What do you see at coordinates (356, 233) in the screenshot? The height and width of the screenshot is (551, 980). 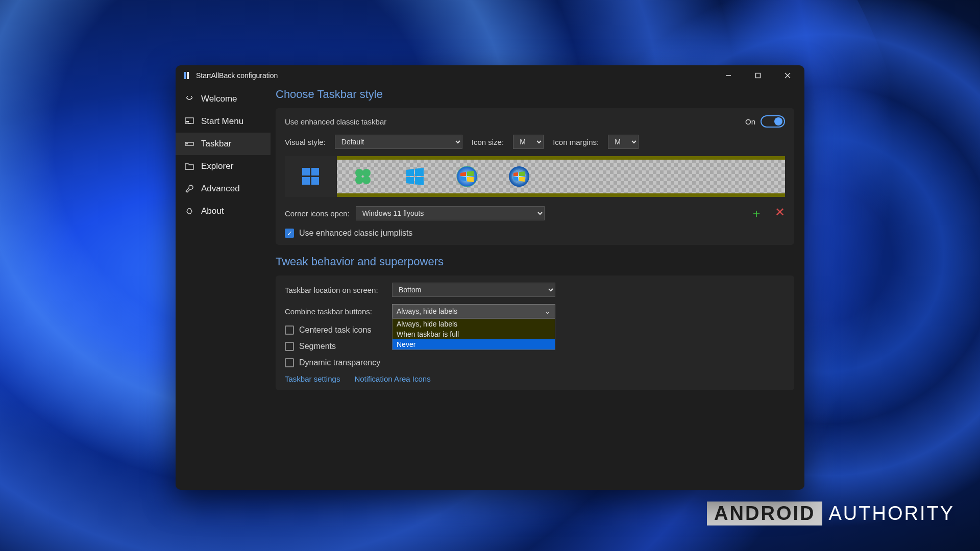 I see `jumplists-label: Use enhanced classic jumplists` at bounding box center [356, 233].